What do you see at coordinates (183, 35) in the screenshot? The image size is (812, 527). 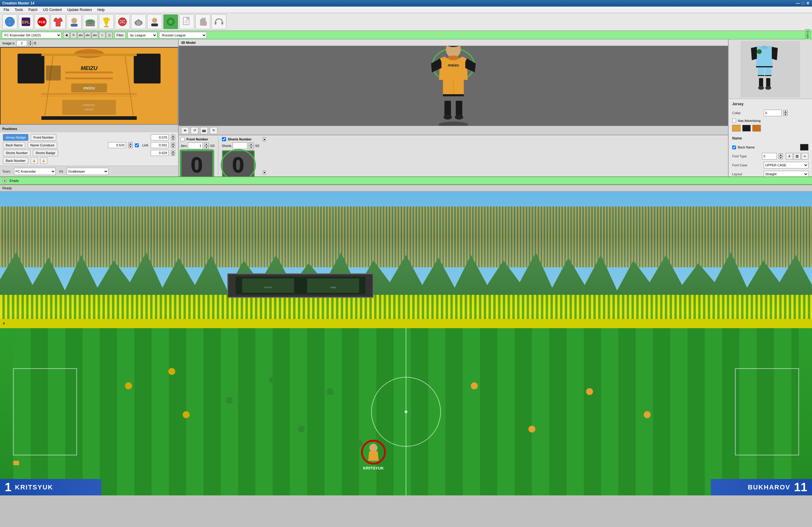 I see `league-dropdown: Russian League` at bounding box center [183, 35].